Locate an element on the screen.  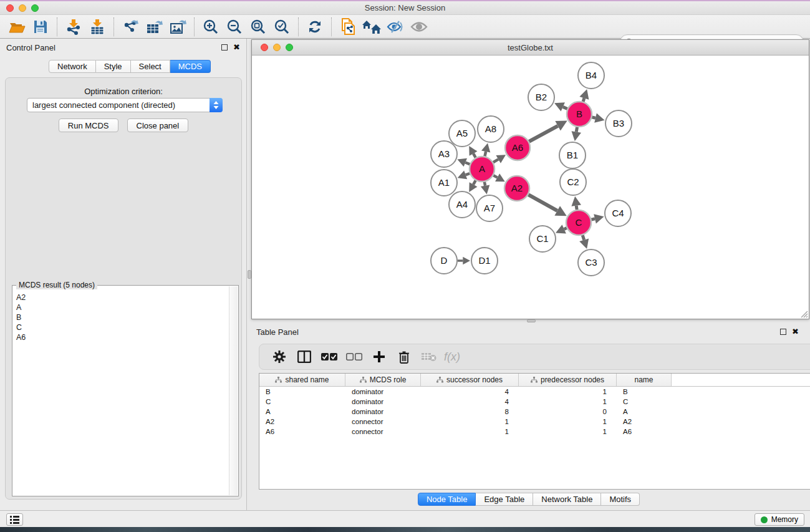
show-eye-icon is located at coordinates (419, 27).